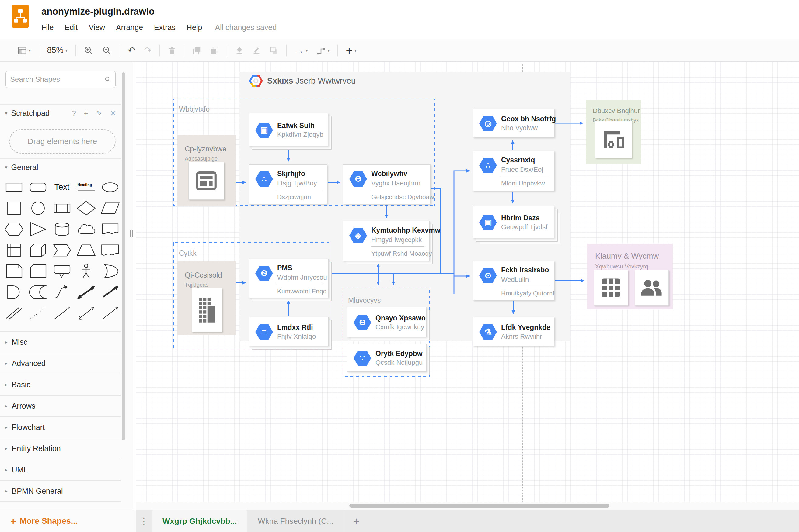 The height and width of the screenshot is (532, 799). What do you see at coordinates (71, 27) in the screenshot?
I see `menu-edit: Edit` at bounding box center [71, 27].